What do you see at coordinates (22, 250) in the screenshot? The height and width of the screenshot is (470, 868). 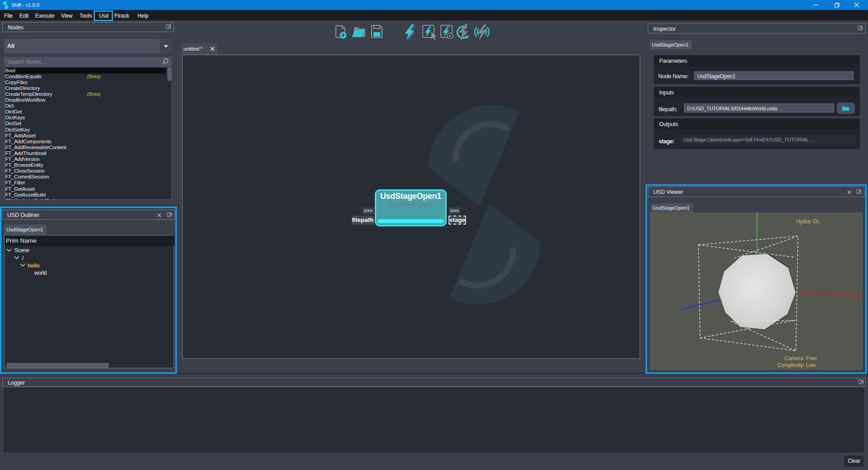 I see `svg-text: Scene` at bounding box center [22, 250].